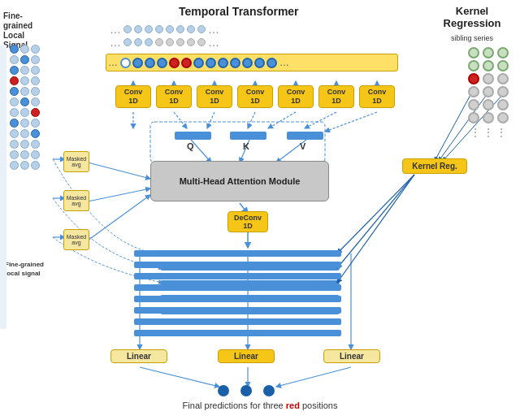  I want to click on final-prediction-text: Final predictions for three red position…, so click(260, 406).